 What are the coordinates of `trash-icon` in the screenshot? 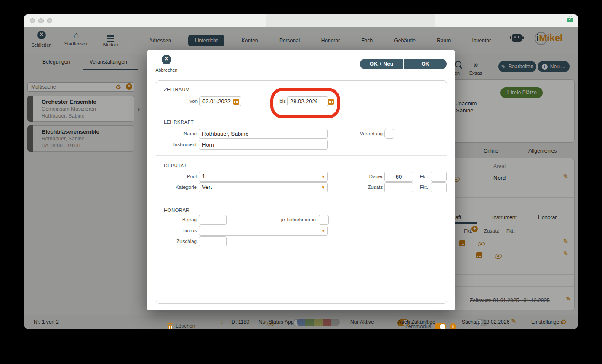 It's located at (170, 326).